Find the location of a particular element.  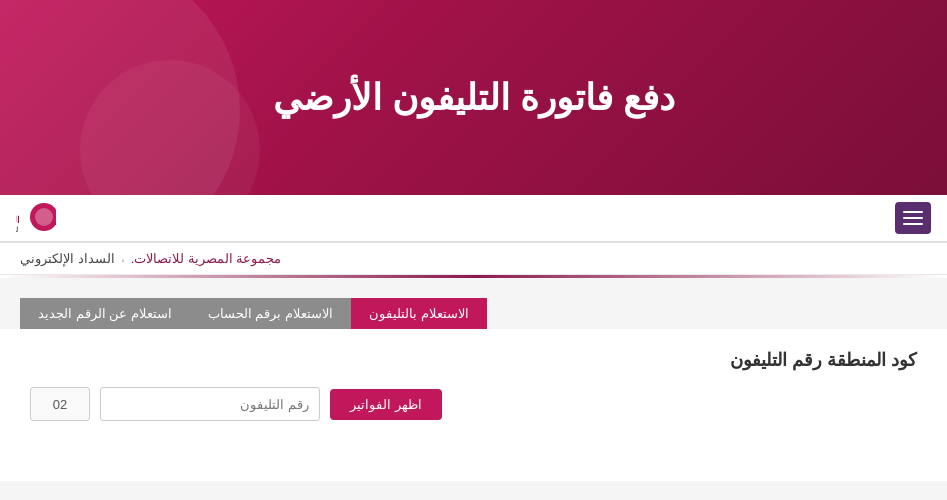

navbar: المصرية للاتصالات is located at coordinates (474, 219).